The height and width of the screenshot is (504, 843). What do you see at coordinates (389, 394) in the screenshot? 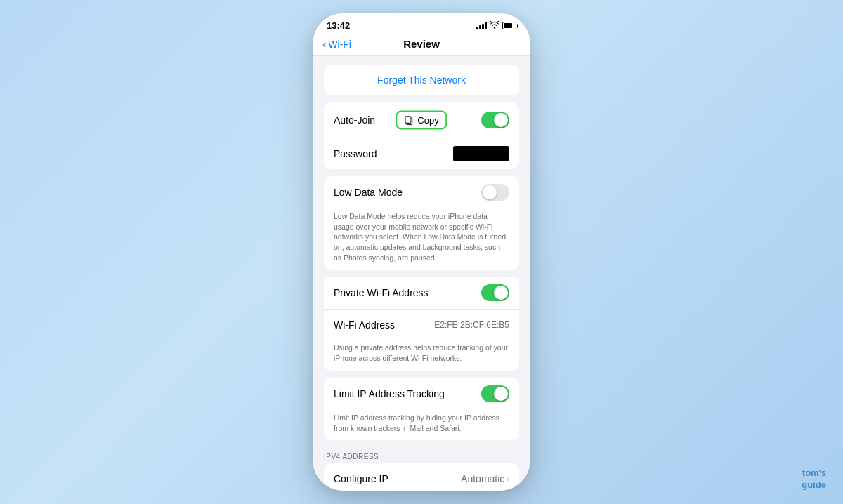
I see `limit-ip-label: Limit IP Address Tracking` at bounding box center [389, 394].